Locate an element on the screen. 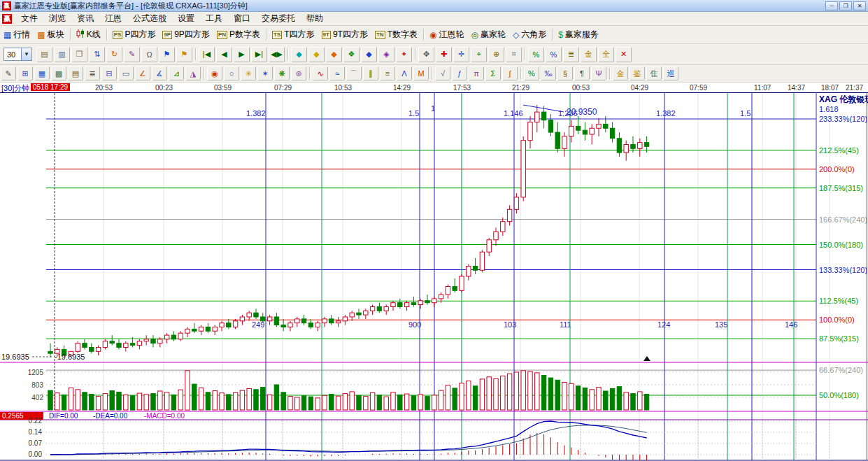 This screenshot has height=461, width=868. tool-ladder-button: ≣ is located at coordinates (92, 73).